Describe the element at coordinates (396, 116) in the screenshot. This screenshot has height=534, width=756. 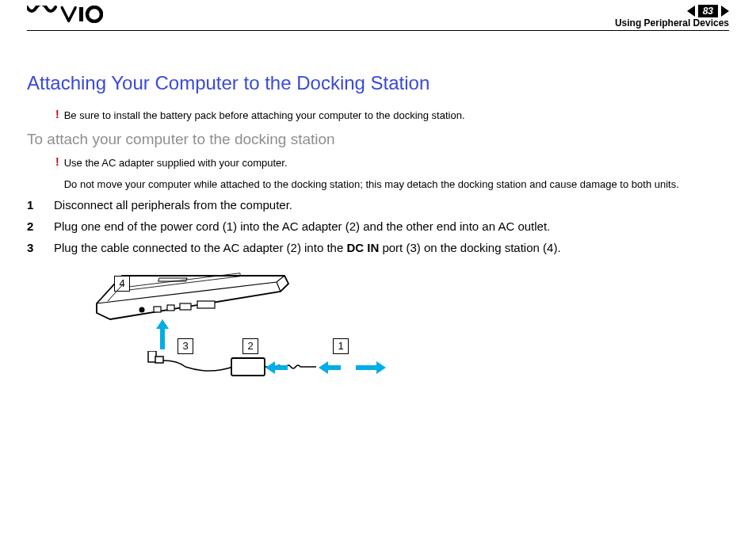
I see `warning-text: Be sure to install the battery pack befo…` at that location.